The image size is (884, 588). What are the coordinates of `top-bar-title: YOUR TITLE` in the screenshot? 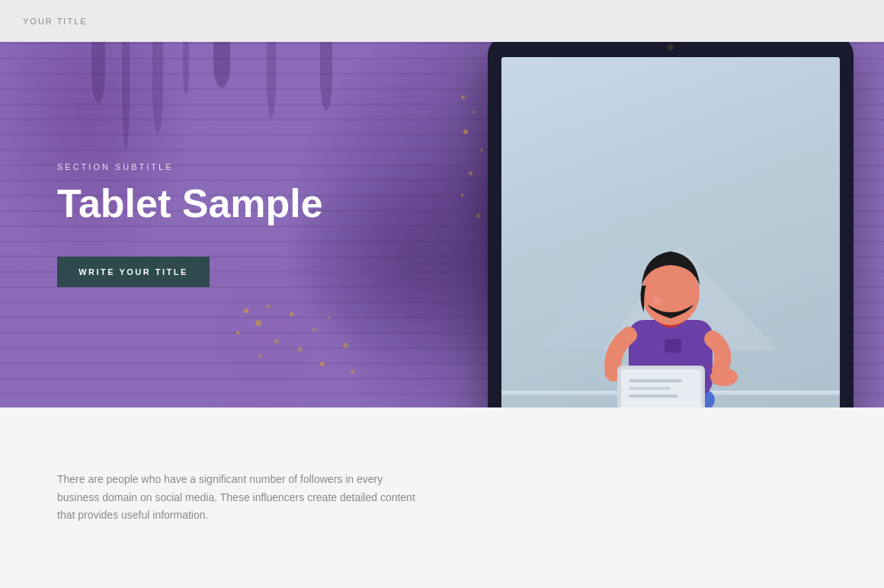 It's located at (55, 21).